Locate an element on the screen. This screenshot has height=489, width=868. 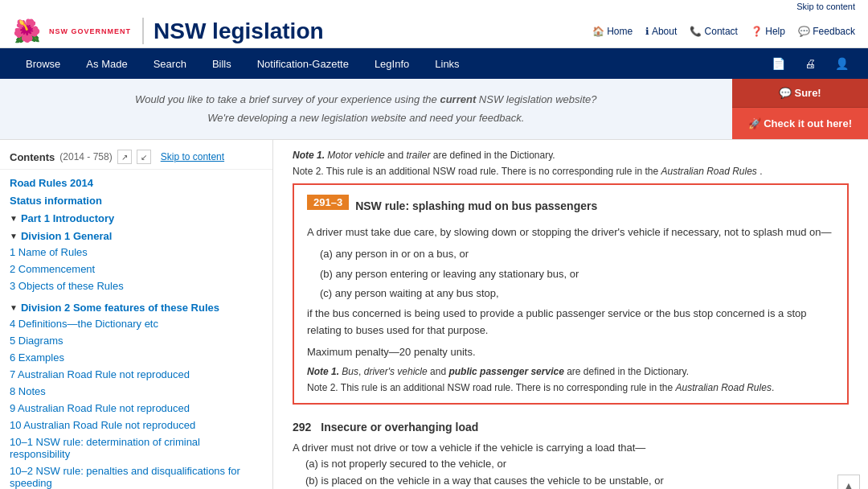
pre-note2-italic: Australian Road Rules is located at coordinates (709, 171).